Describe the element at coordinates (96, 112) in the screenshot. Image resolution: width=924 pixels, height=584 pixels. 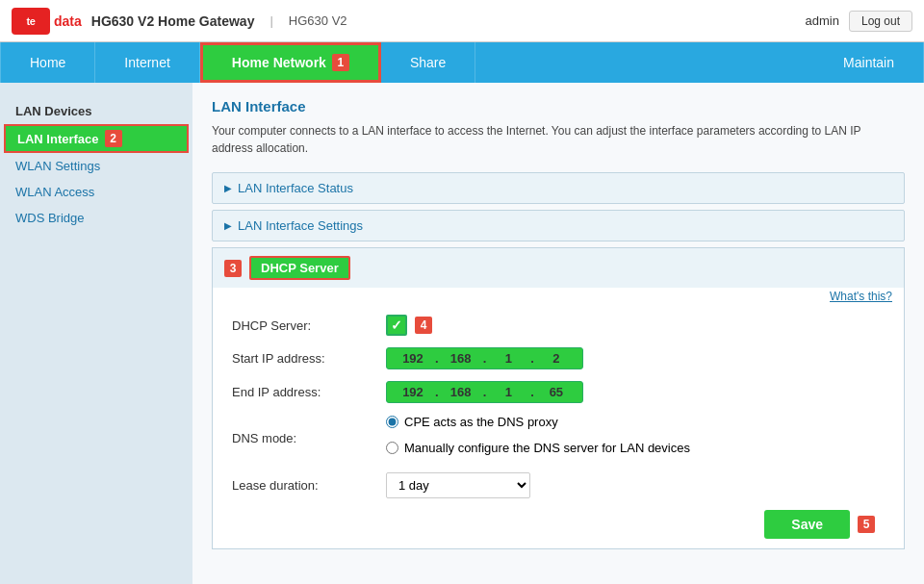
I see `sidebar-section-lan-devices: LAN Devices` at that location.